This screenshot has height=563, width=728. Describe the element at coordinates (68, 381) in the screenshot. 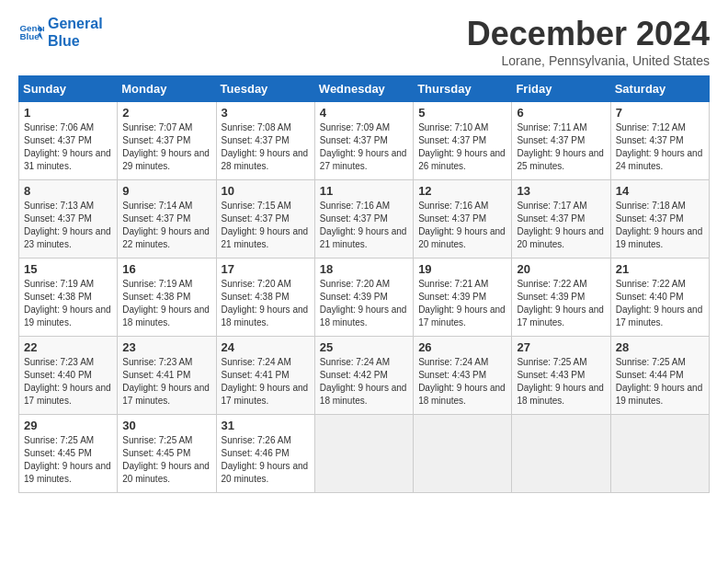

I see `cell-info: Sunrise: 7:23 AMSunset: 4:40 PMDaylight:…` at that location.